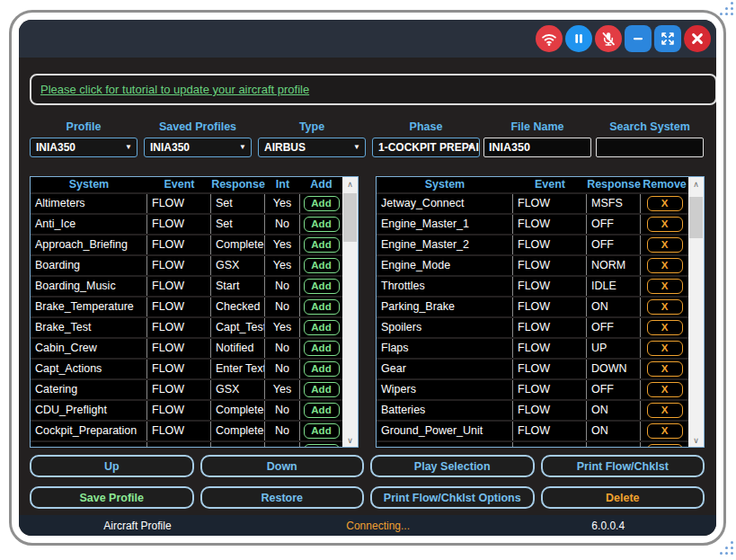 The width and height of the screenshot is (736, 560). I want to click on left-table-scrollbar: ∧ ∨, so click(350, 312).